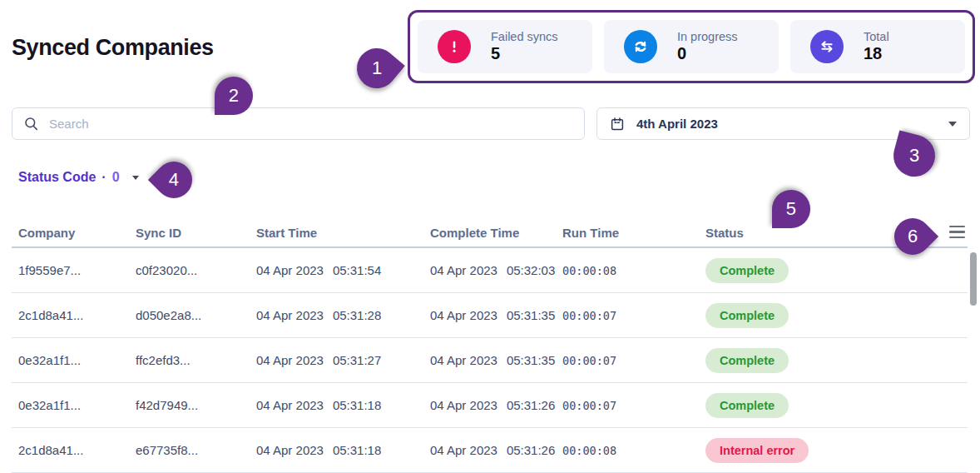  What do you see at coordinates (343, 360) in the screenshot?
I see `start-time-cell: 04 Apr 202305:31:27` at bounding box center [343, 360].